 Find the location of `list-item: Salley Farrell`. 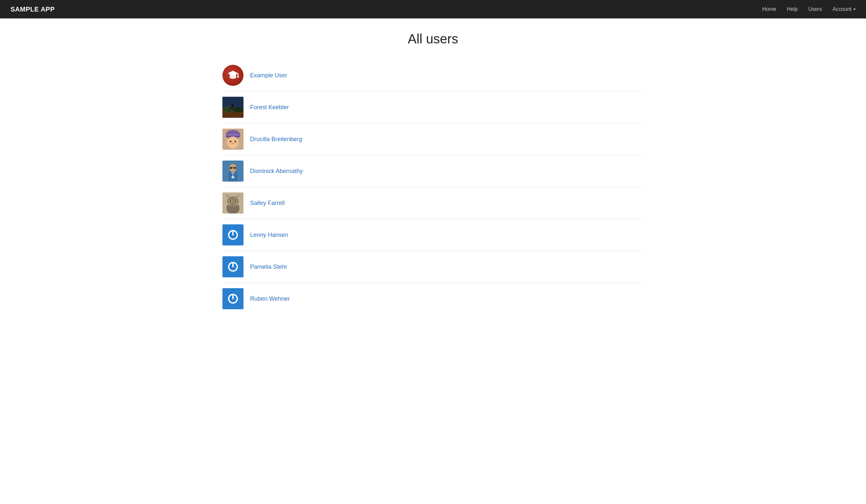

list-item: Salley Farrell is located at coordinates (433, 203).